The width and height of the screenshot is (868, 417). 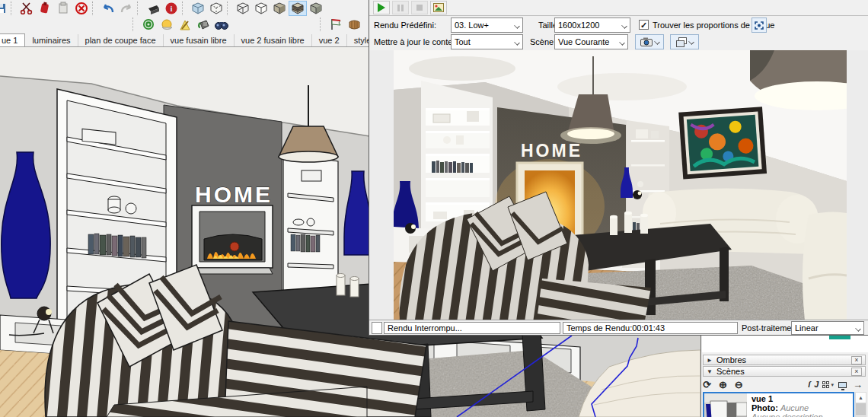 What do you see at coordinates (784, 371) in the screenshot?
I see `scenes-panel-header: ▼ Scènes ×` at bounding box center [784, 371].